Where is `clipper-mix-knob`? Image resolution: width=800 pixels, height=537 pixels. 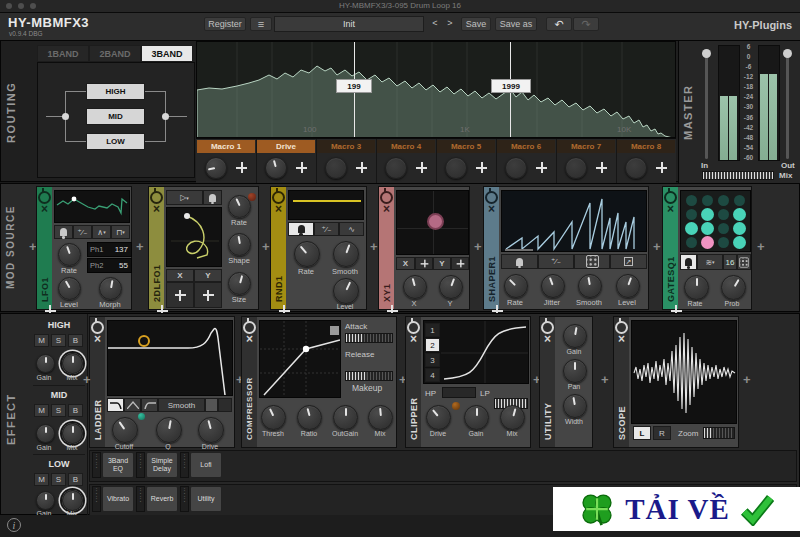 clipper-mix-knob is located at coordinates (512, 418).